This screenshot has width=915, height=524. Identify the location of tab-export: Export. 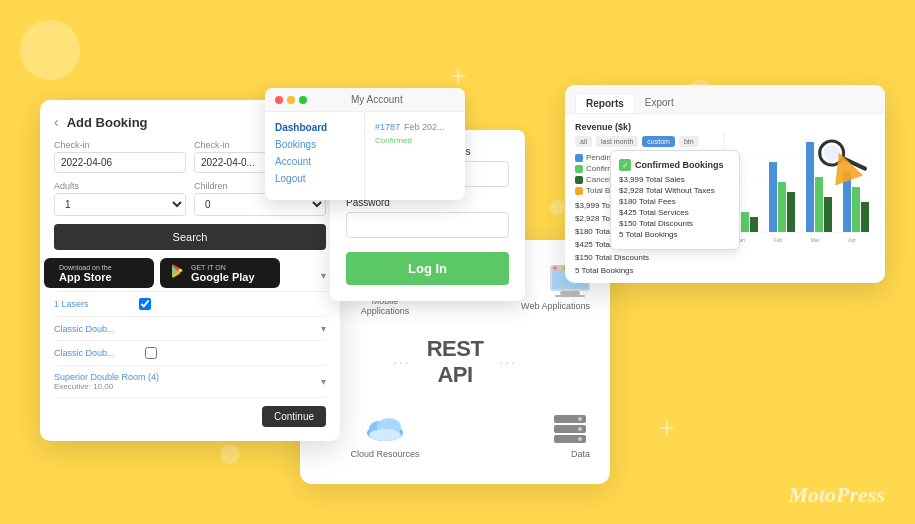
(660, 103).